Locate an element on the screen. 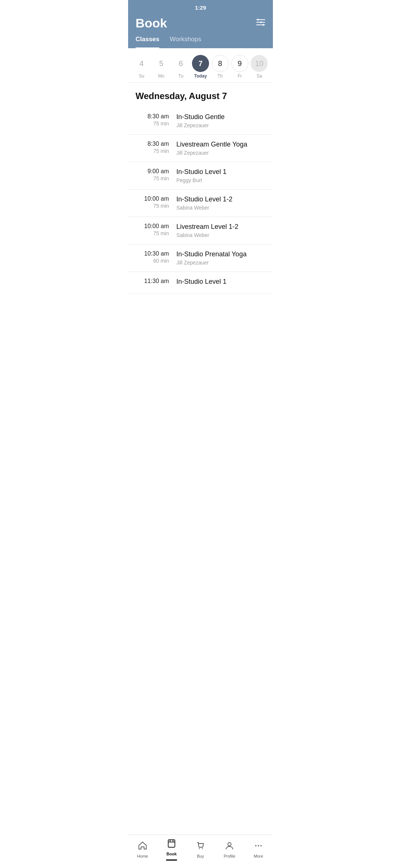 This screenshot has width=401, height=868. day-heading: Wednesday, August 7 is located at coordinates (200, 95).